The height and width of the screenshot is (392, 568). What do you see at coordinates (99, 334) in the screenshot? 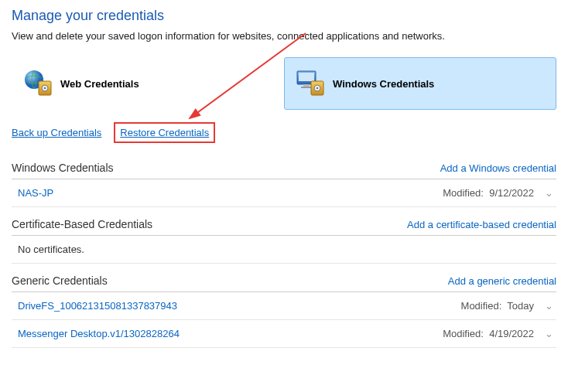
I see `credential-name: Messenger Desktop.v1/1302828264` at bounding box center [99, 334].